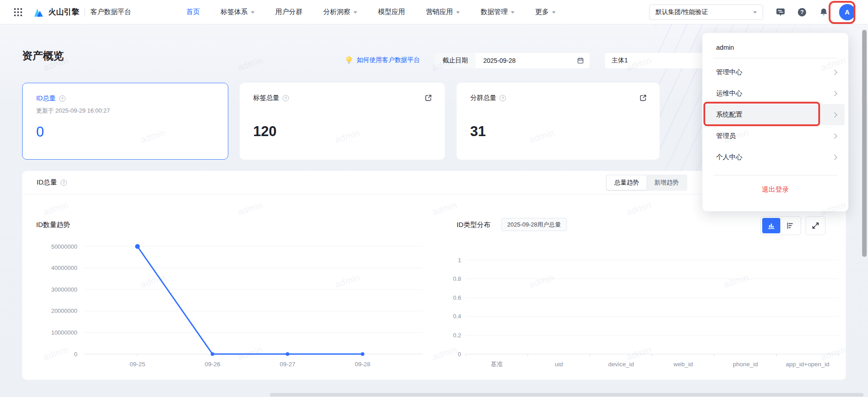  Describe the element at coordinates (43, 56) in the screenshot. I see `page-title: 资产概览` at that location.